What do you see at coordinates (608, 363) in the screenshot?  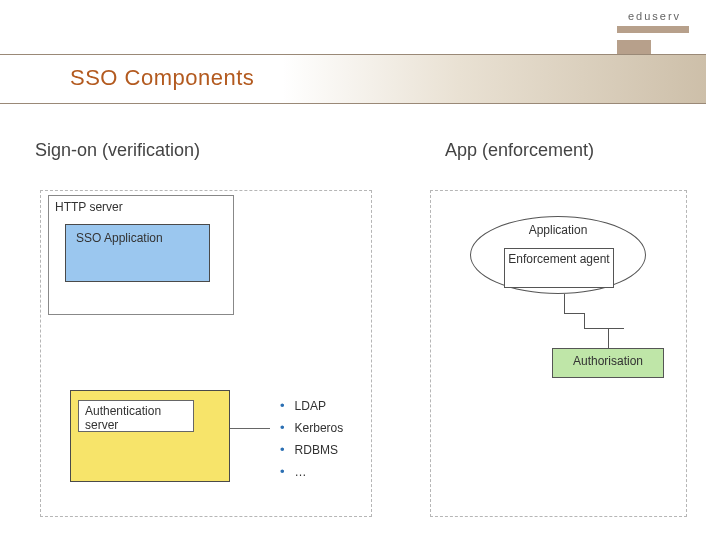 I see `authorisation-box: Authorisation` at bounding box center [608, 363].